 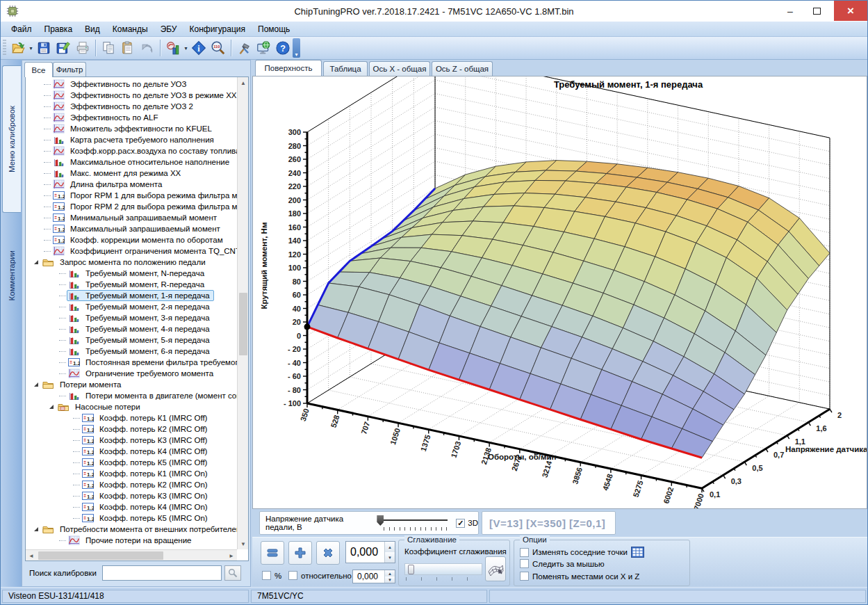 I want to click on grid-icon, so click(x=638, y=552).